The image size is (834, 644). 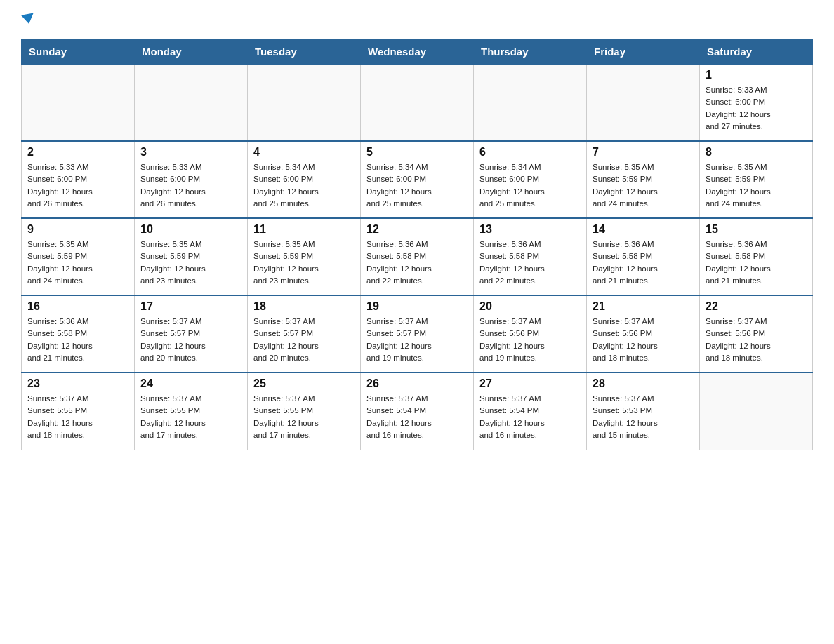 What do you see at coordinates (757, 180) in the screenshot?
I see `calendar-day-cell: 8Sunrise: 5:35 AM Sunset: 5:59 PM Daylig…` at bounding box center [757, 180].